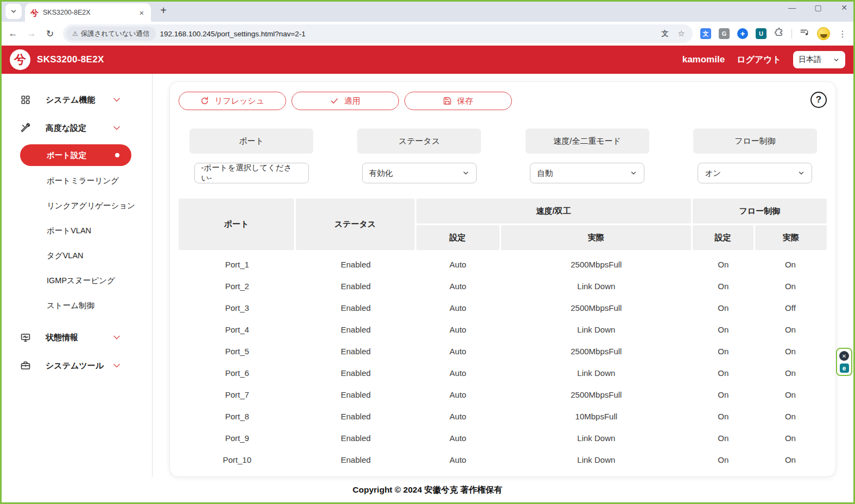  Describe the element at coordinates (503, 373) in the screenshot. I see `table-row: Port_6EnabledAutoLink DownOnOn` at that location.